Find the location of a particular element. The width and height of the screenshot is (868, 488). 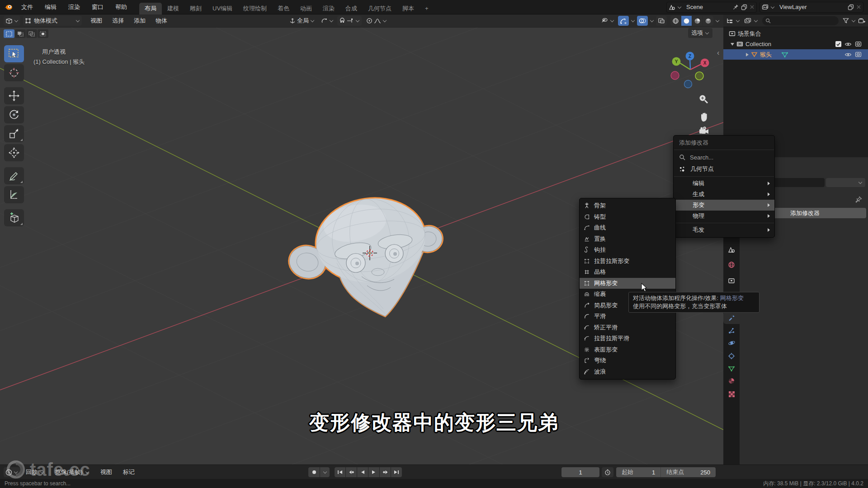

workspace-tab-texpaint: 纹理绘制 is located at coordinates (255, 9).